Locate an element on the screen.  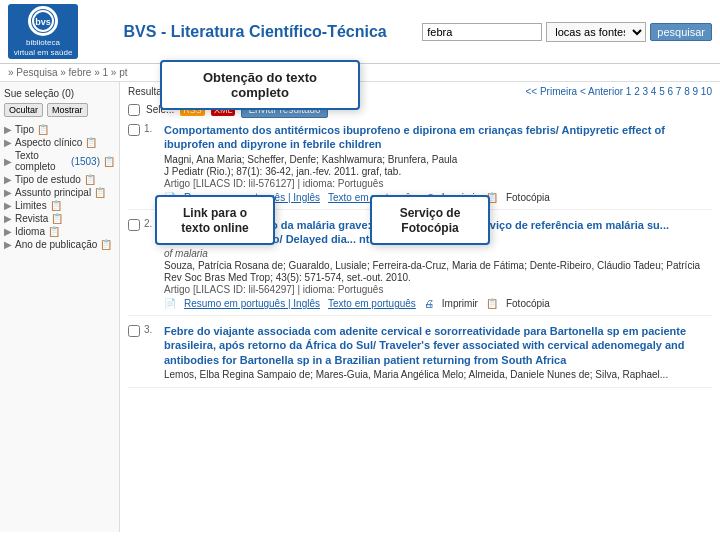
texto-info-icon: 📋 is located at coordinates (109, 162).